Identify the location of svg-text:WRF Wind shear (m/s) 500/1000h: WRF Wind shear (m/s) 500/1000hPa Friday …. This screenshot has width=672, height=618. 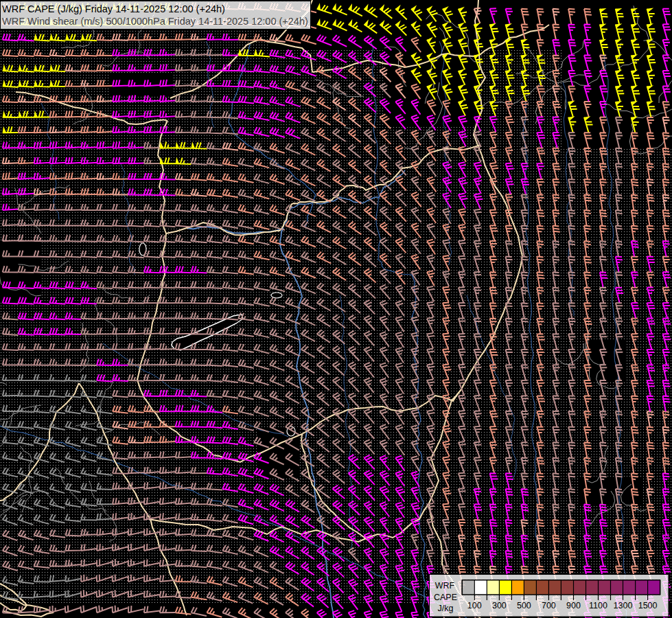
(155, 21).